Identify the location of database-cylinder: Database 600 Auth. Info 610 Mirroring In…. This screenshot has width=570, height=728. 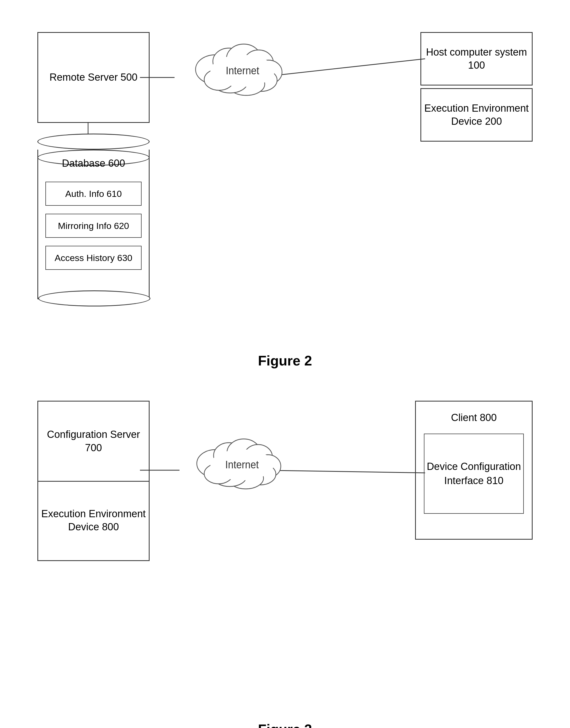
(93, 224).